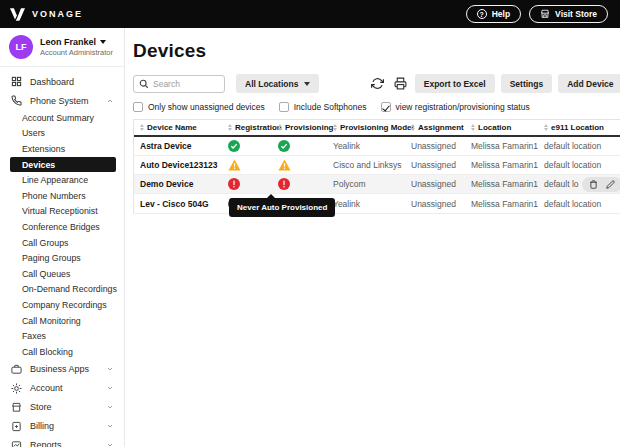  I want to click on device-name-cell: Auto Device123123, so click(178, 165).